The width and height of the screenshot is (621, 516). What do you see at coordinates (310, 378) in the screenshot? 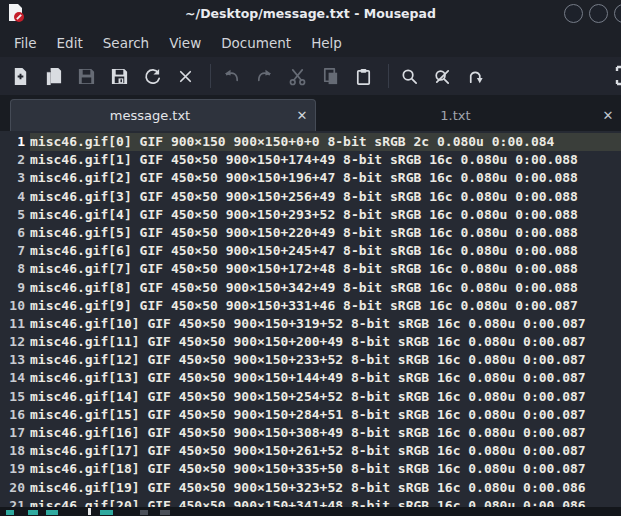
I see `editor-line: 14misc46.gif[13] GIF 450×50 900×150+144+…` at bounding box center [310, 378].